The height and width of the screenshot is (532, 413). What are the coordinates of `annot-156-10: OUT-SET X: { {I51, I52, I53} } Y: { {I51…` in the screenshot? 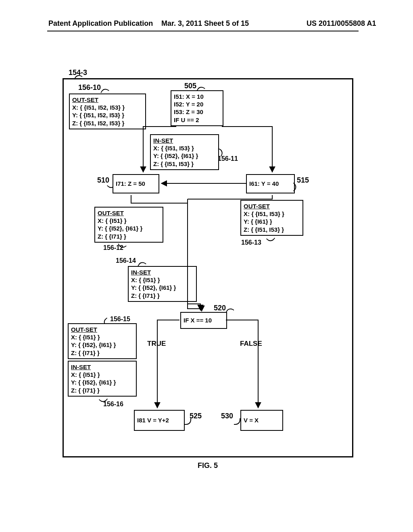 It's located at (107, 111).